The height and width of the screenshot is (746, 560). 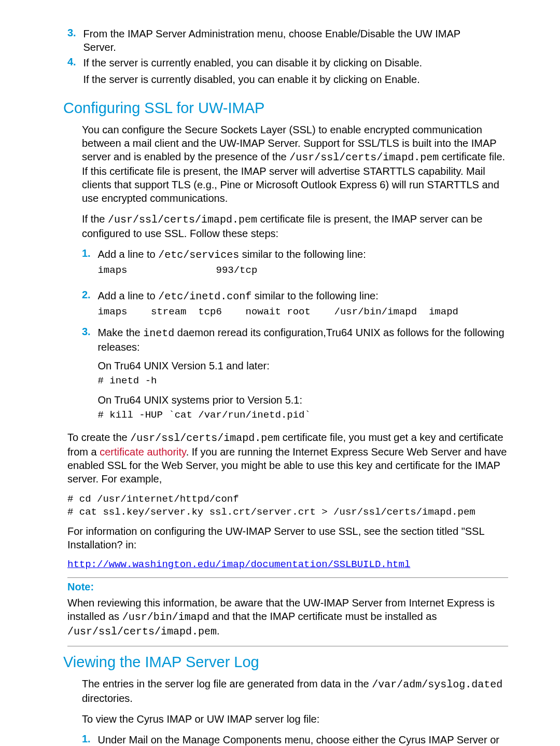 I want to click on note-body: When reviewing this information, be awar…, so click(x=288, y=617).